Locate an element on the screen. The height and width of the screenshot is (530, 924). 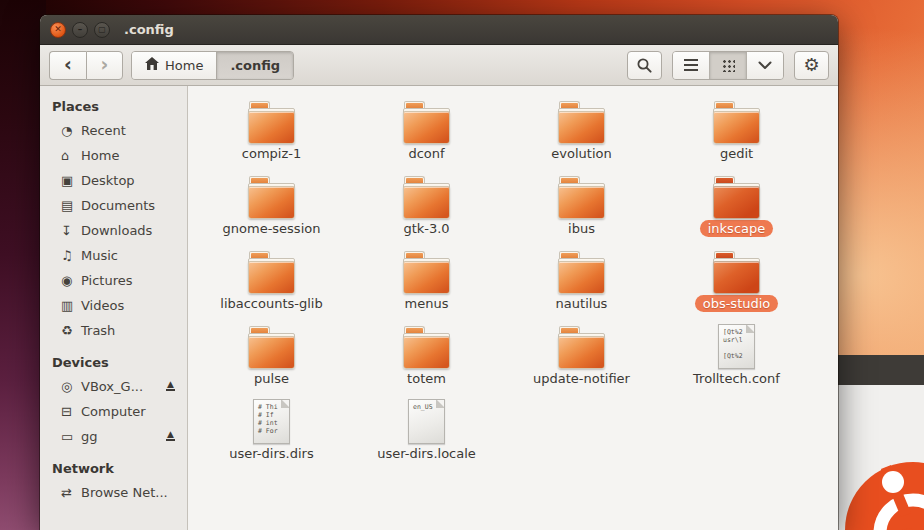
sidebar-item-music: ♫Music is located at coordinates (114, 256).